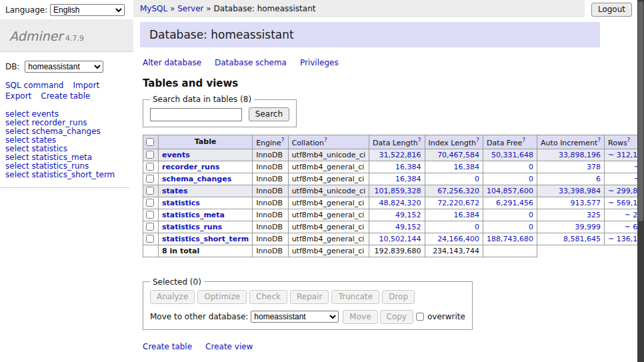 The width and height of the screenshot is (644, 362). What do you see at coordinates (641, 181) in the screenshot?
I see `vertical-scrollbar` at bounding box center [641, 181].